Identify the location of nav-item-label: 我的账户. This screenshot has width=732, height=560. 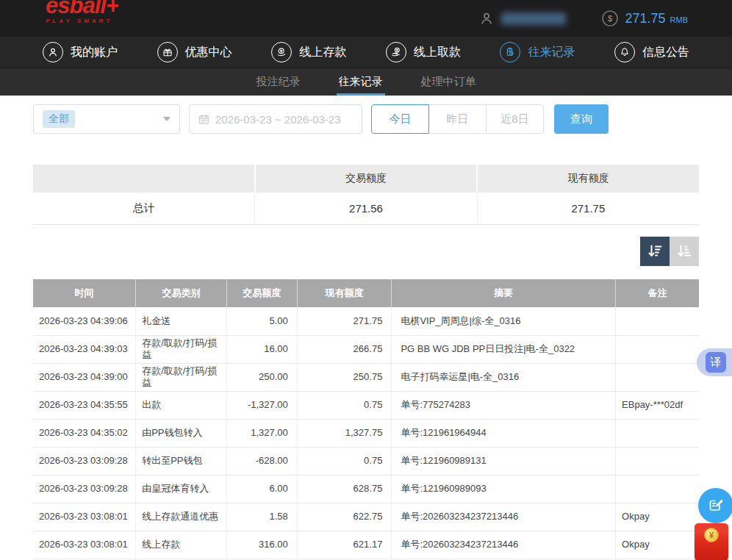
(94, 53).